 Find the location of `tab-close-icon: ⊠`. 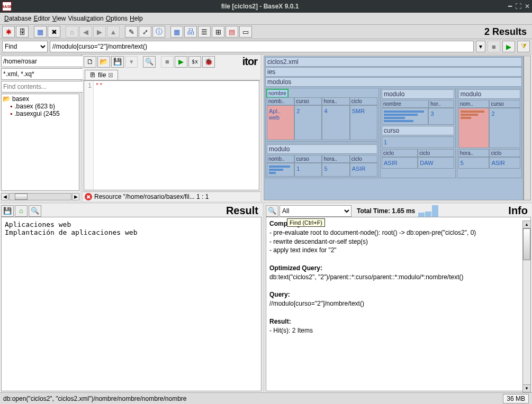

tab-close-icon: ⊠ is located at coordinates (111, 75).